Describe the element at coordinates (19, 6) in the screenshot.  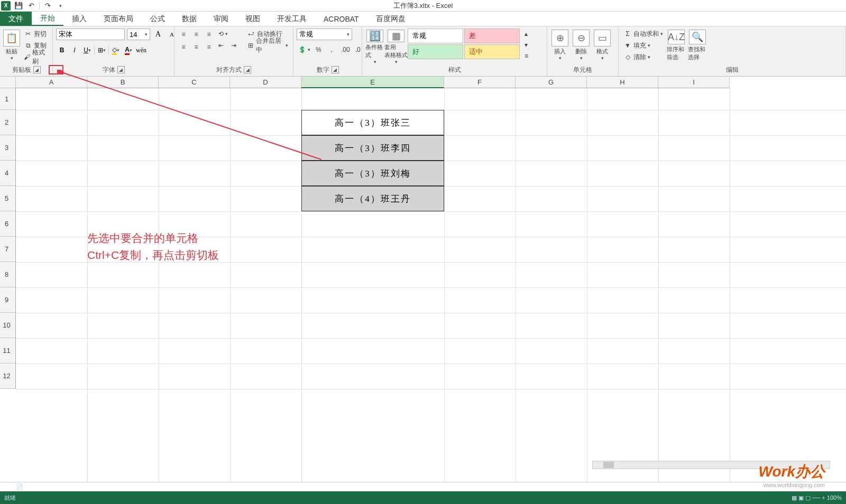
I see `save-button: 💾` at that location.